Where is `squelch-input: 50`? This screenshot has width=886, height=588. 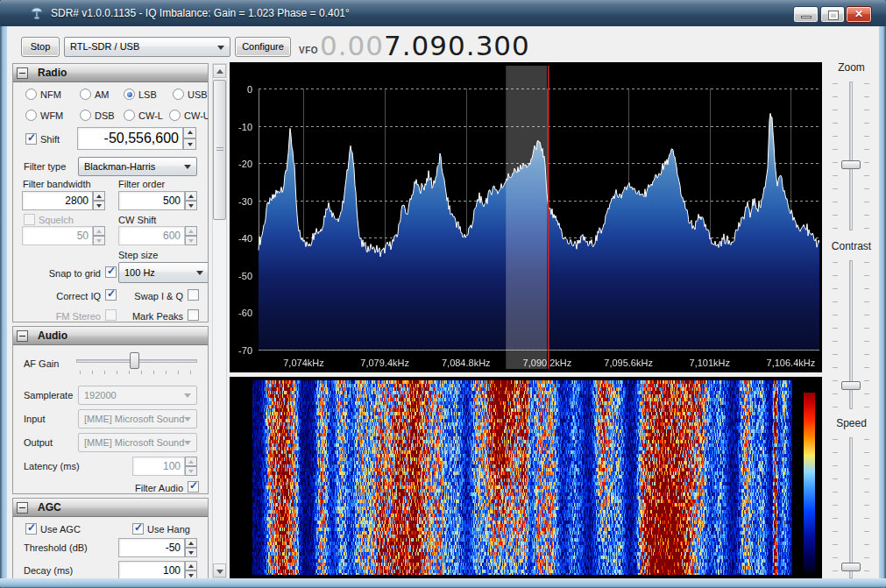
squelch-input: 50 is located at coordinates (58, 236).